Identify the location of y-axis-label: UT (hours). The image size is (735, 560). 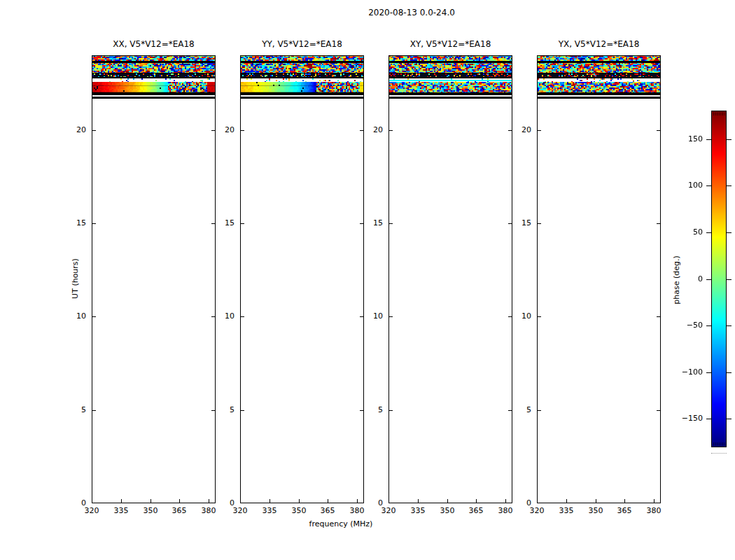
(76, 279).